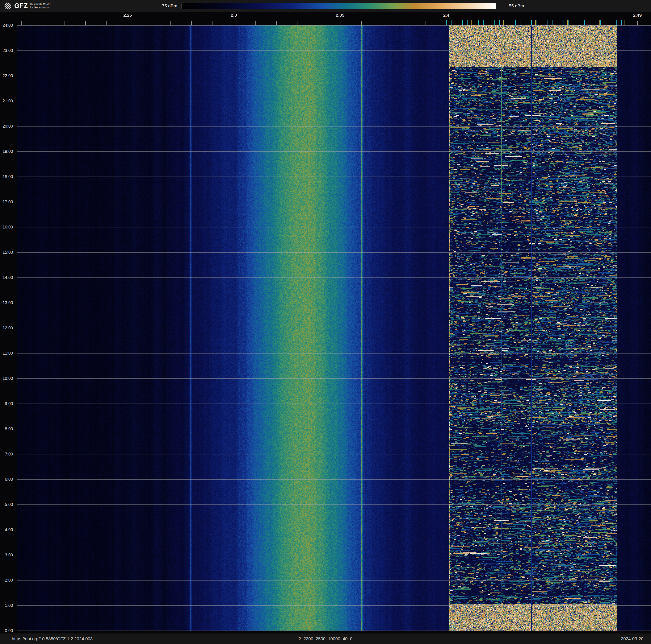  What do you see at coordinates (7, 429) in the screenshot?
I see `time-tick-label: 8:00` at bounding box center [7, 429].